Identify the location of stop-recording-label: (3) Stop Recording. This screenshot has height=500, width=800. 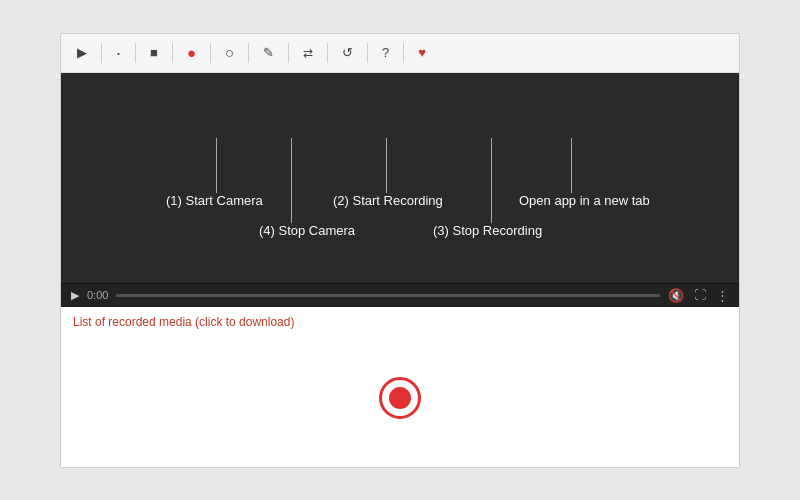
(488, 230).